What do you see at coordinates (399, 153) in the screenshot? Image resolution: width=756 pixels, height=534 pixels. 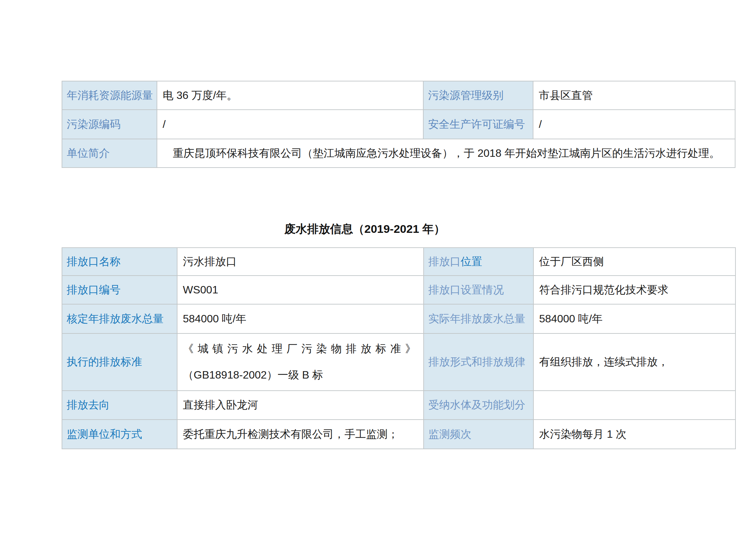 I see `table-row: 单位简介 重庆昆顶环保科技有限公司（垫江城南应急污水处理设备），于 2018 年…` at bounding box center [399, 153].